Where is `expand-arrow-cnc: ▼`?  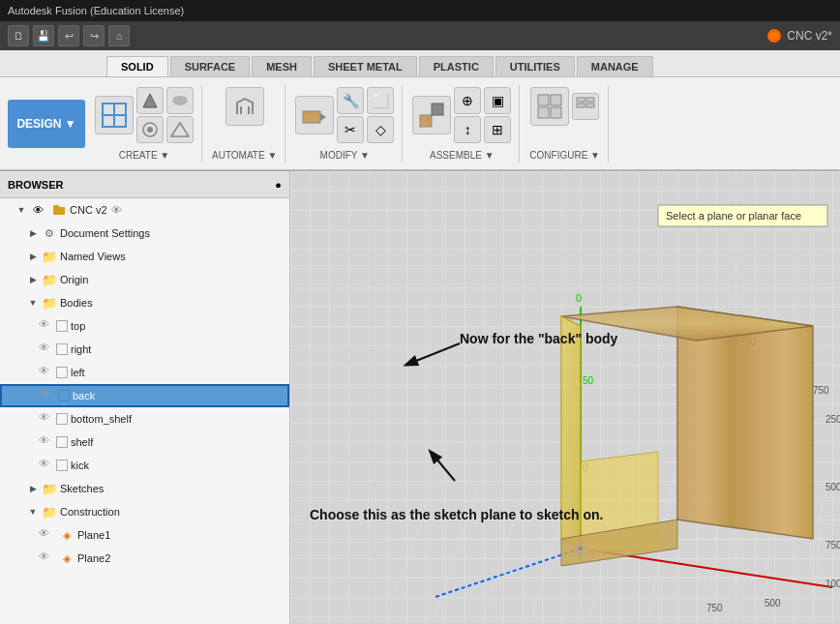 expand-arrow-cnc: ▼ is located at coordinates (21, 210).